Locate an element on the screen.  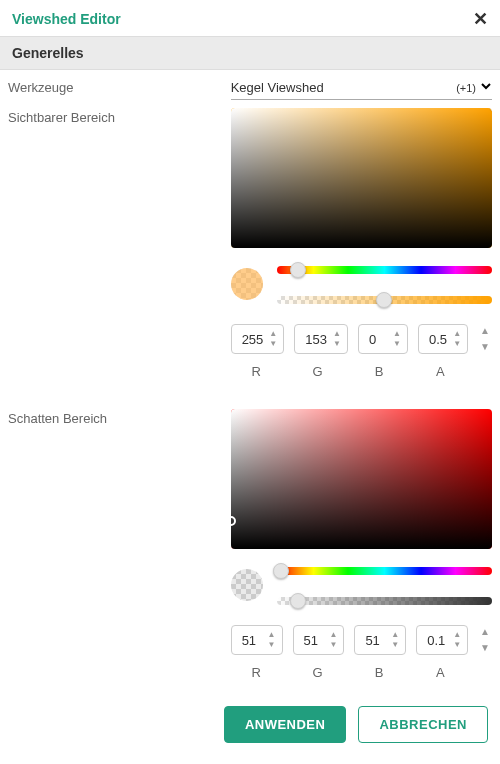
chevron-down-icon is located at coordinates (486, 86).